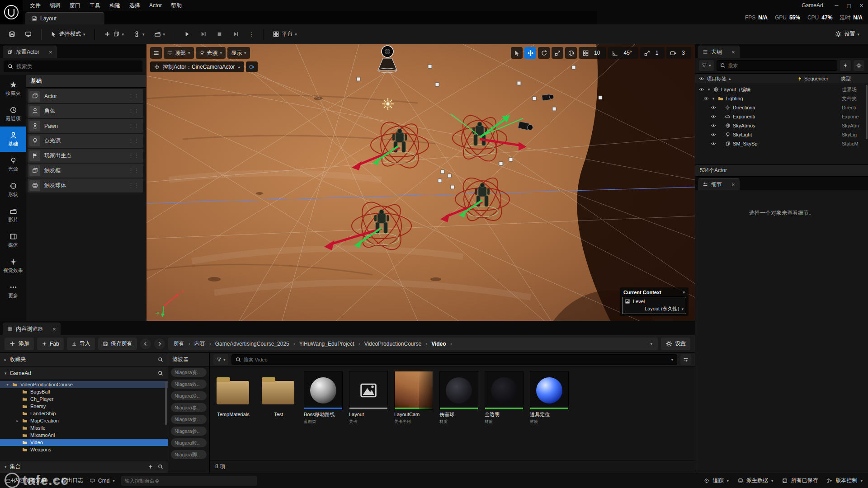 The image size is (868, 488). Describe the element at coordinates (327, 344) in the screenshot. I see `breadcrumb-item: YiHuWang_EduProject` at that location.